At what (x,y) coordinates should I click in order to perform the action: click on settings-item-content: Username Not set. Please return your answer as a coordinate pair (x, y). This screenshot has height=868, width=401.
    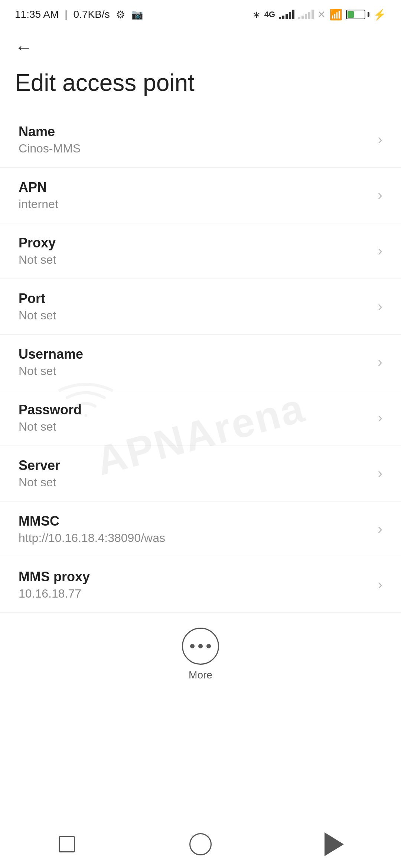
    Looking at the image, I should click on (195, 362).